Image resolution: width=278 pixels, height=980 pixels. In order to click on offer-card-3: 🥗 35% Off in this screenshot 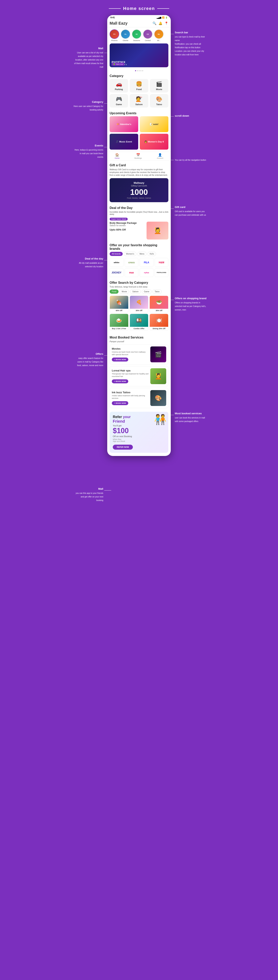, I will do `click(159, 304)`.